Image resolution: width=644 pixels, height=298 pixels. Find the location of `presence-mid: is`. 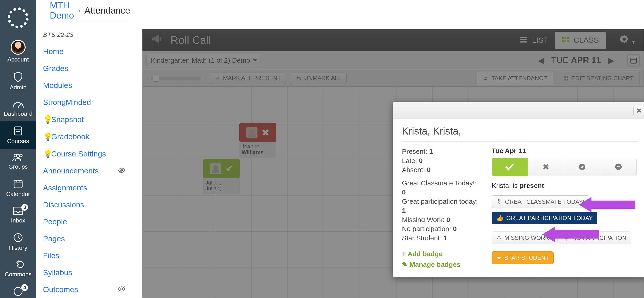

presence-mid: is is located at coordinates (515, 185).